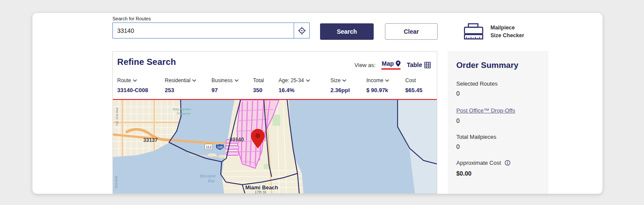 The width and height of the screenshot is (644, 205). I want to click on drop-offs-value: 0, so click(498, 121).